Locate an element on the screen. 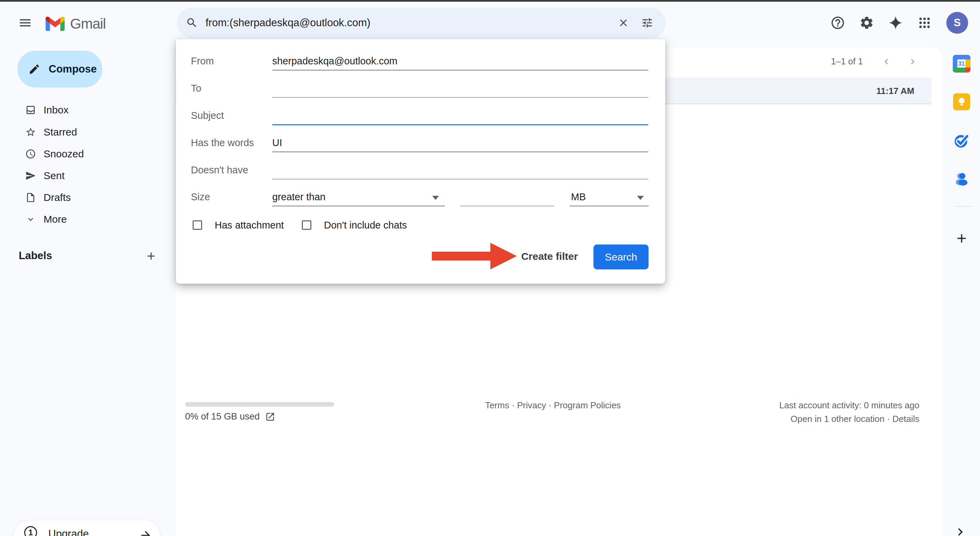  google-one-icon: 1 is located at coordinates (30, 531).